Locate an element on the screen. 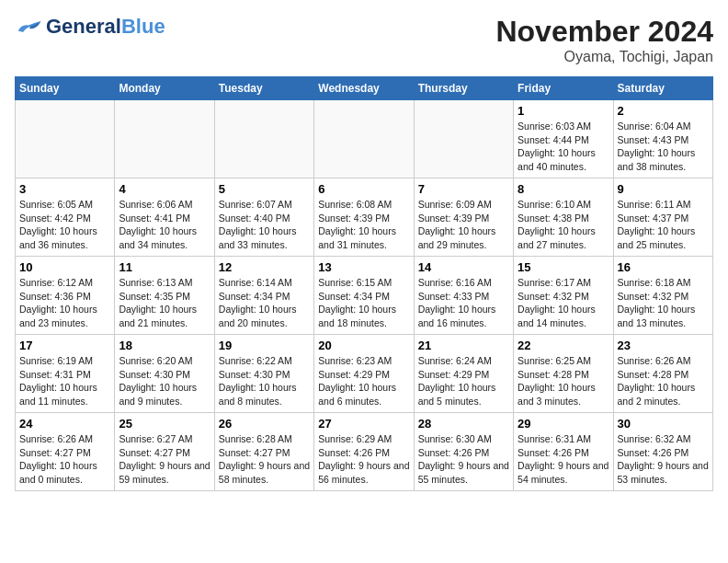 The height and width of the screenshot is (563, 728). logo-blue: Blue is located at coordinates (143, 26).